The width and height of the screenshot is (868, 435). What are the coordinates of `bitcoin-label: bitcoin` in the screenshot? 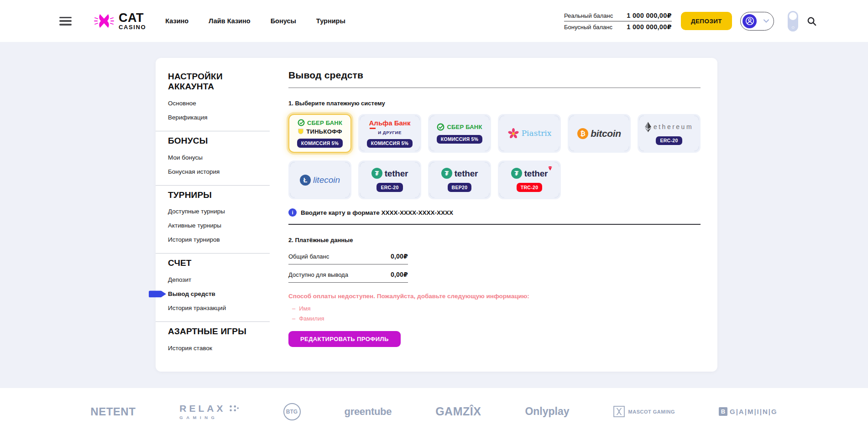 It's located at (606, 133).